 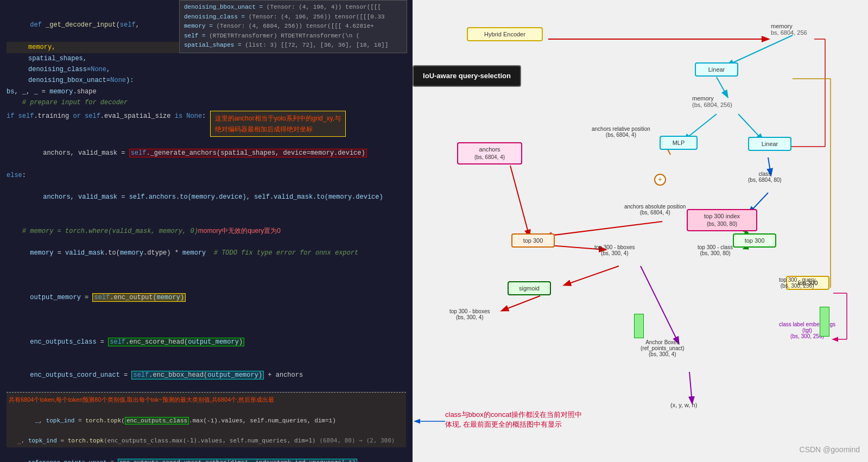 I want to click on csdn-watermark: CSDN @goomind, so click(x=829, y=450).